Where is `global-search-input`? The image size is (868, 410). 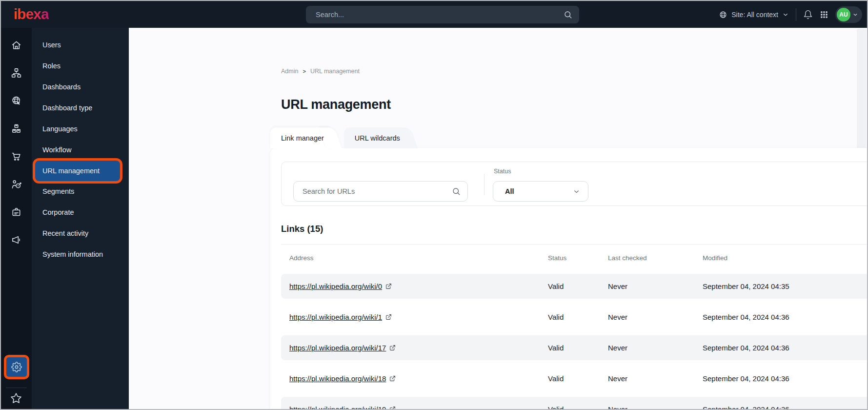
global-search-input is located at coordinates (439, 15).